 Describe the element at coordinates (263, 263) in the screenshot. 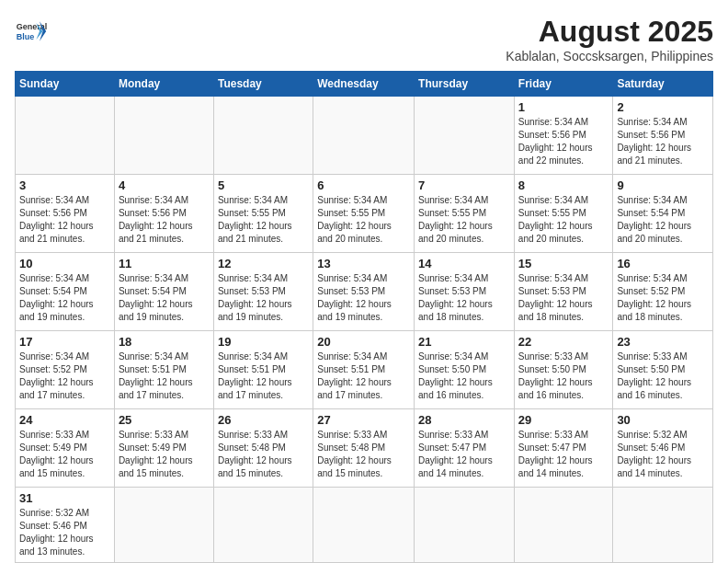

I see `day-number: 12` at that location.